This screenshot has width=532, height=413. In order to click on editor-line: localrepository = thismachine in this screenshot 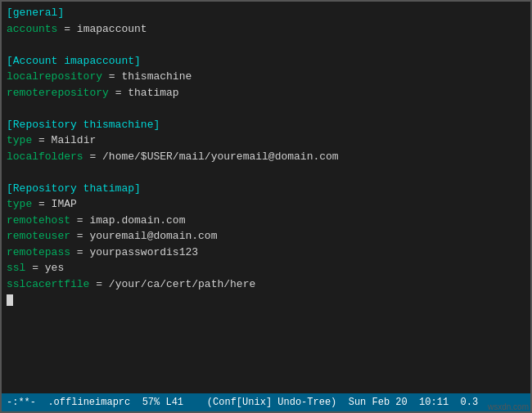, I will do `click(266, 77)`.